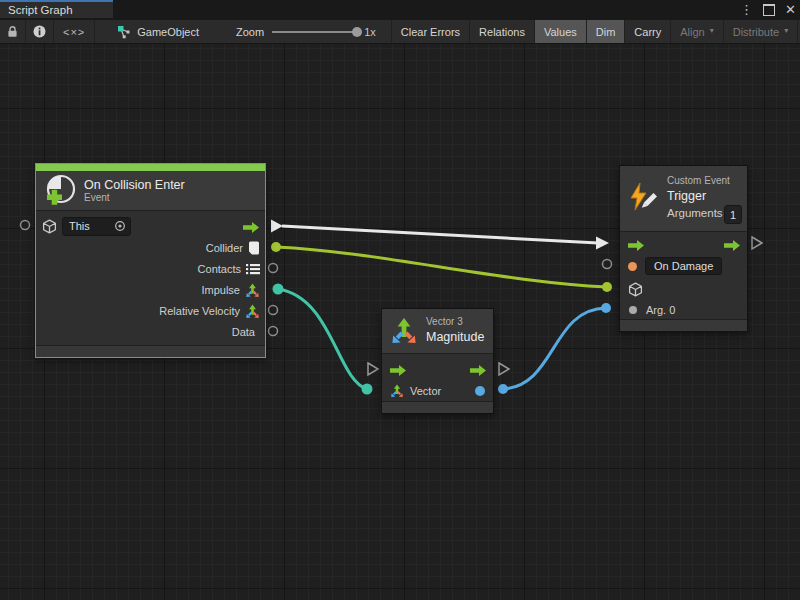 The image size is (800, 600). What do you see at coordinates (74, 32) in the screenshot?
I see `edit-graph-button: <×>` at bounding box center [74, 32].